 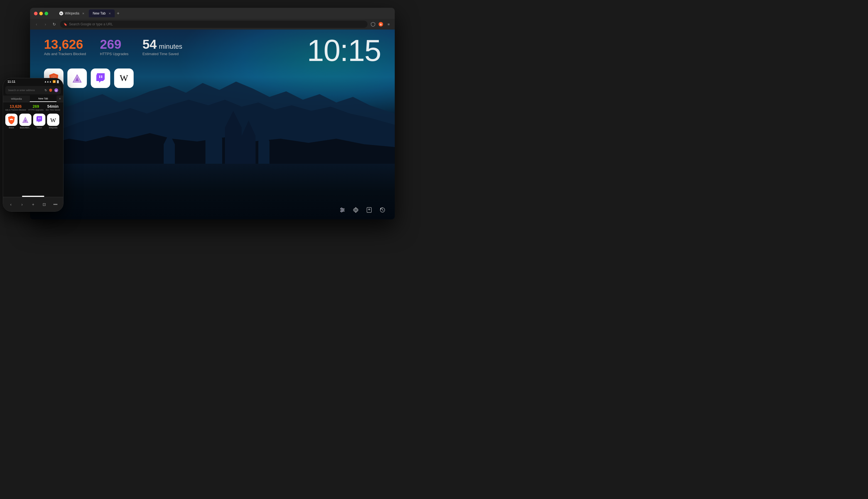 I want to click on forward-button: ›, so click(x=45, y=24).